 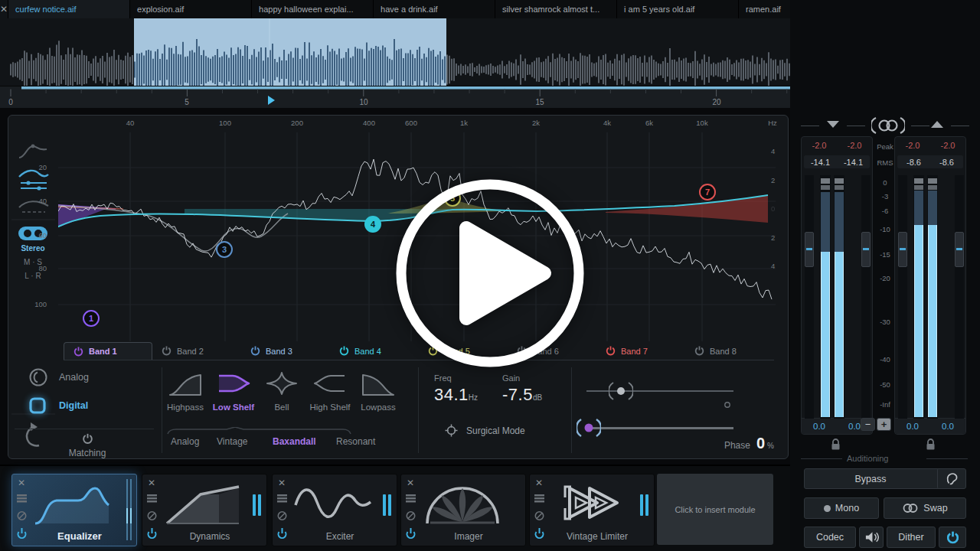 What do you see at coordinates (952, 537) in the screenshot?
I see `dither-power-button` at bounding box center [952, 537].